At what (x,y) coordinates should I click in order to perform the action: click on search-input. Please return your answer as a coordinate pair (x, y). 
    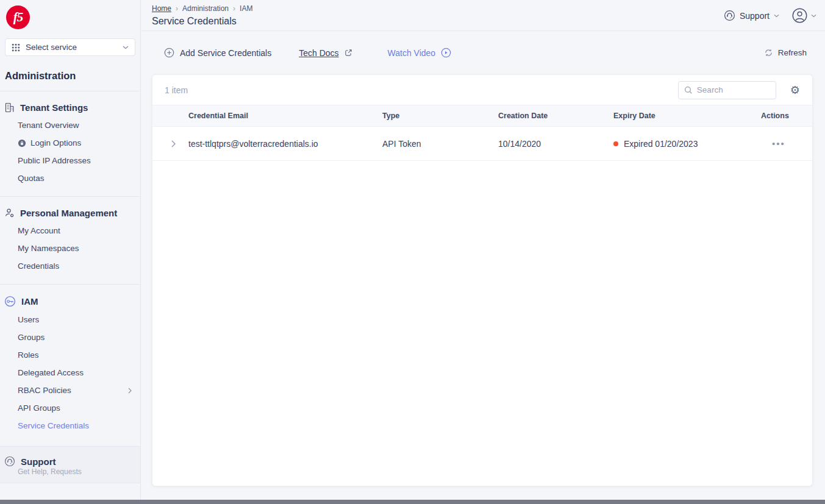
    Looking at the image, I should click on (734, 90).